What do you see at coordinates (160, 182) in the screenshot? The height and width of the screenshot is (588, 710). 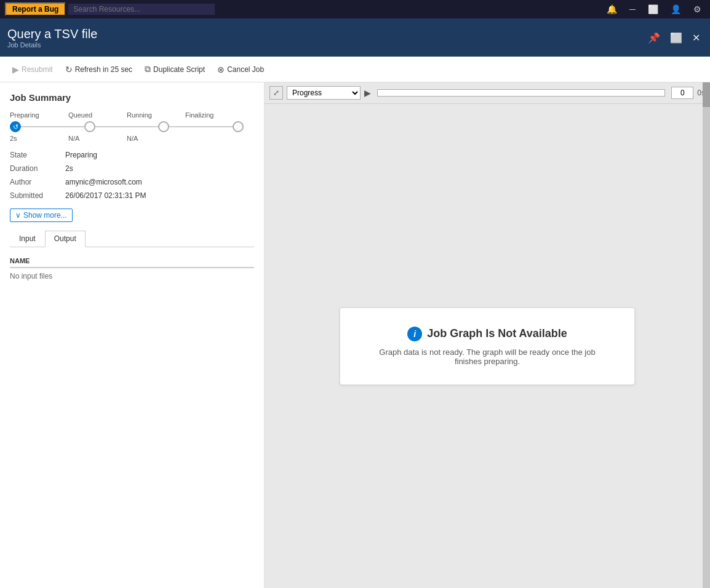 I see `author-value: amynic@microsoft.com` at bounding box center [160, 182].